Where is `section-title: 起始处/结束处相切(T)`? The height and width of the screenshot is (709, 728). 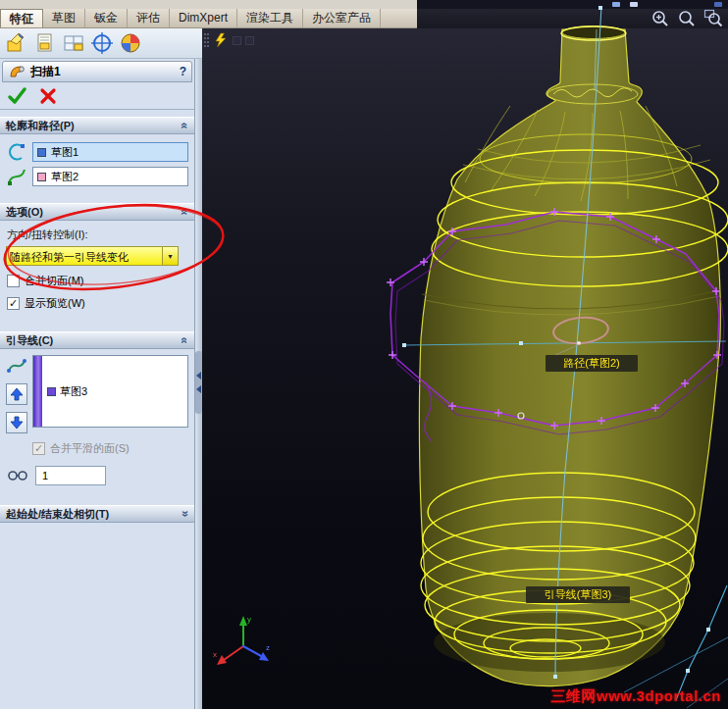
section-title: 起始处/结束处相切(T) is located at coordinates (57, 514).